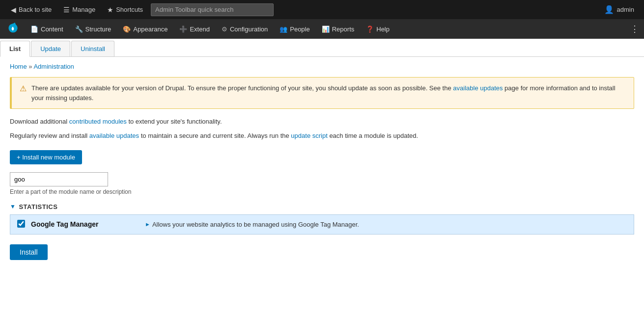 The height and width of the screenshot is (314, 644). What do you see at coordinates (212, 10) in the screenshot?
I see `toolbar-search-container` at bounding box center [212, 10].